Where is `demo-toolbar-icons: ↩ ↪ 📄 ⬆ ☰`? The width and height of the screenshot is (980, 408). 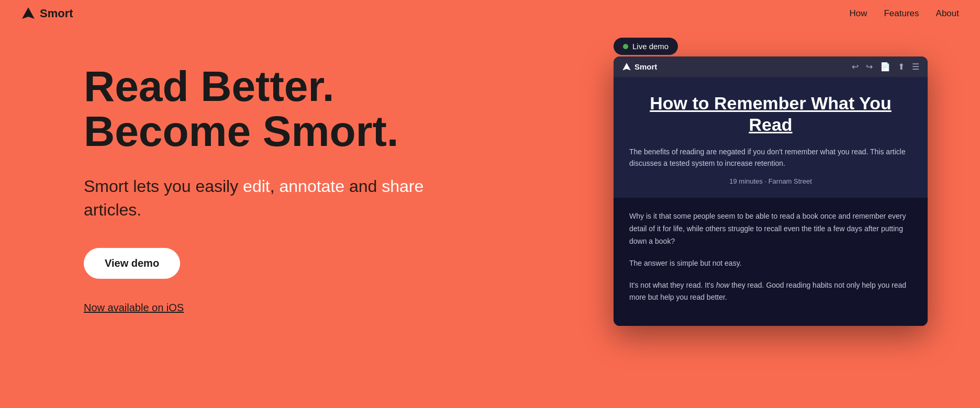
demo-toolbar-icons: ↩ ↪ 📄 ⬆ ☰ is located at coordinates (886, 67).